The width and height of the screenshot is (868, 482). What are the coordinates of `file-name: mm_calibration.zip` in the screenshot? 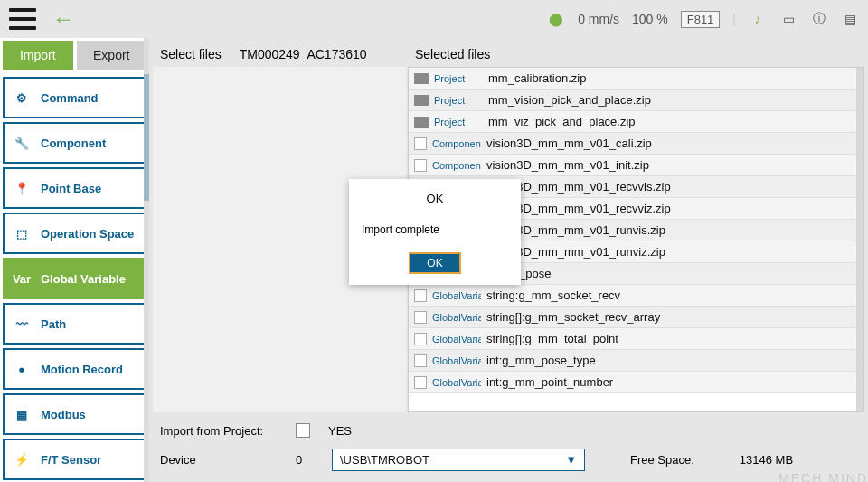 It's located at (537, 78).